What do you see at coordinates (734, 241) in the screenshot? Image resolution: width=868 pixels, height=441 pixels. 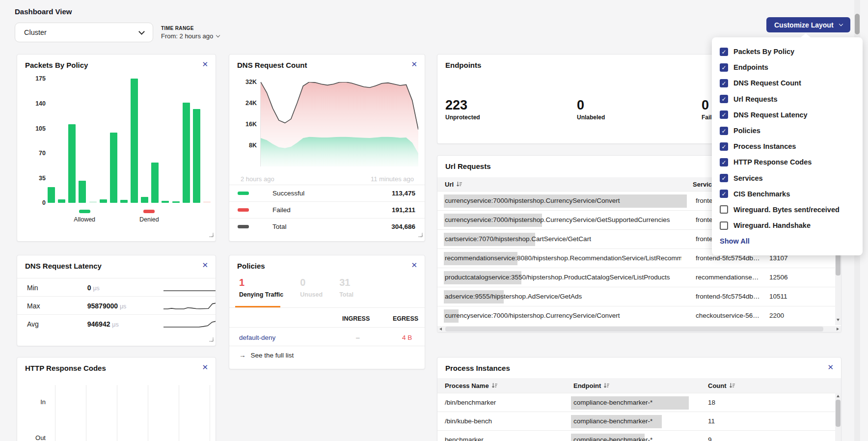 I see `show-all-link: Show All` at bounding box center [734, 241].